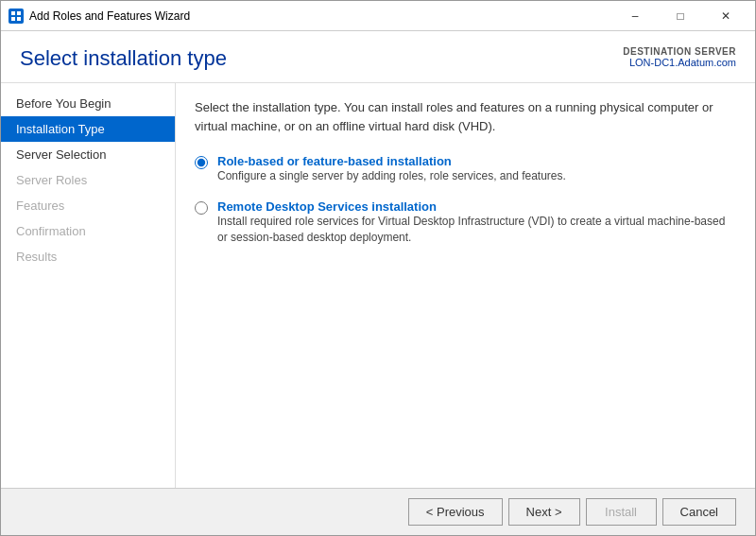  What do you see at coordinates (699, 512) in the screenshot?
I see `cancel-button: Cancel` at bounding box center [699, 512].